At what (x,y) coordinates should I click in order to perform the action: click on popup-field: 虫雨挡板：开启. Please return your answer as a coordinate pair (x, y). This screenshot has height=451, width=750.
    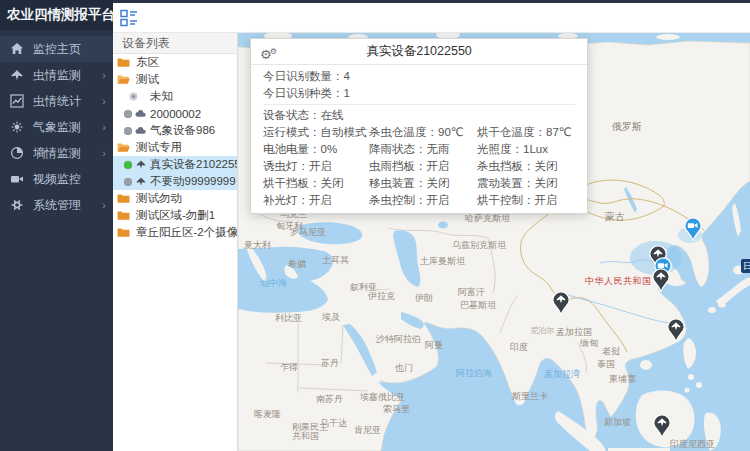
    Looking at the image, I should click on (423, 166).